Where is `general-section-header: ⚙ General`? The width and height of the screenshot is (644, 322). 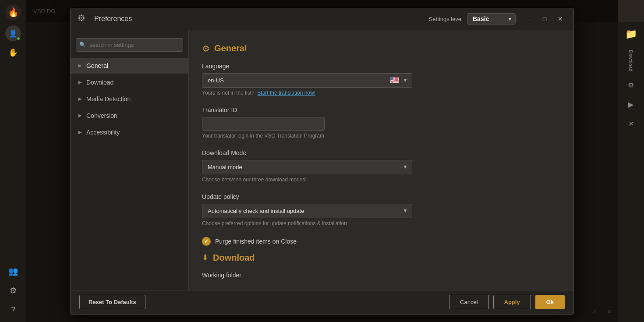 general-section-header: ⚙ General is located at coordinates (381, 49).